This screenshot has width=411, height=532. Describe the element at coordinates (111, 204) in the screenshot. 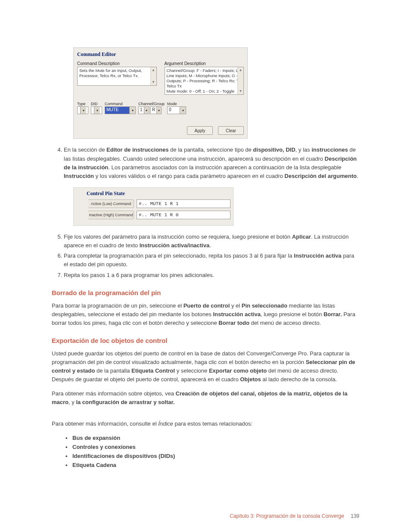

I see `active-command-tab: Active (Low) Command` at that location.